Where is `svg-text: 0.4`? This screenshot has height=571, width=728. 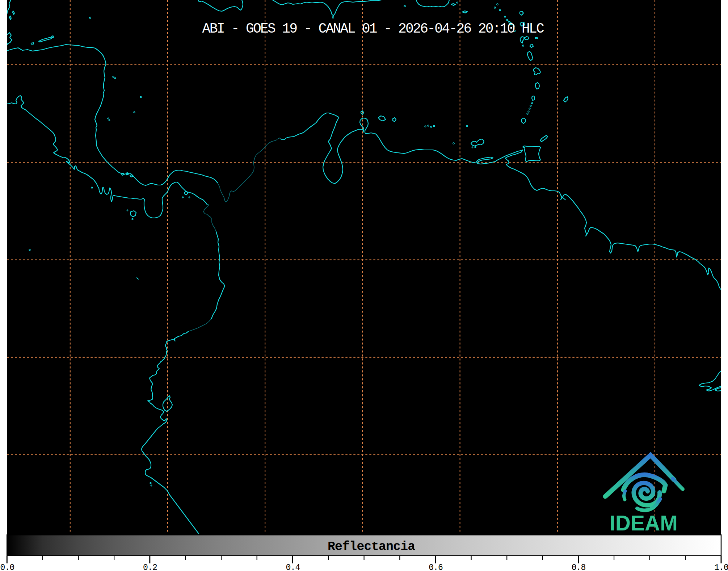
svg-text: 0.4 is located at coordinates (293, 567).